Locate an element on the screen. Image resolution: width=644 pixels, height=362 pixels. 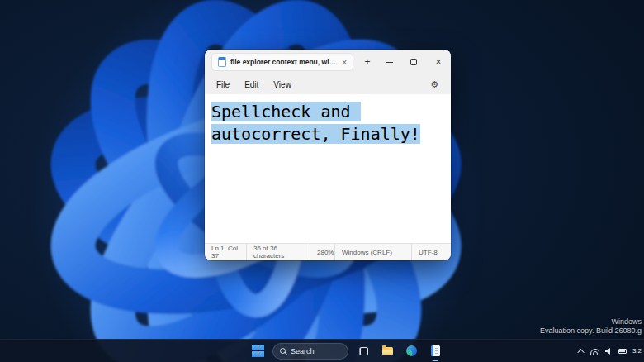
edge-button is located at coordinates (411, 351).